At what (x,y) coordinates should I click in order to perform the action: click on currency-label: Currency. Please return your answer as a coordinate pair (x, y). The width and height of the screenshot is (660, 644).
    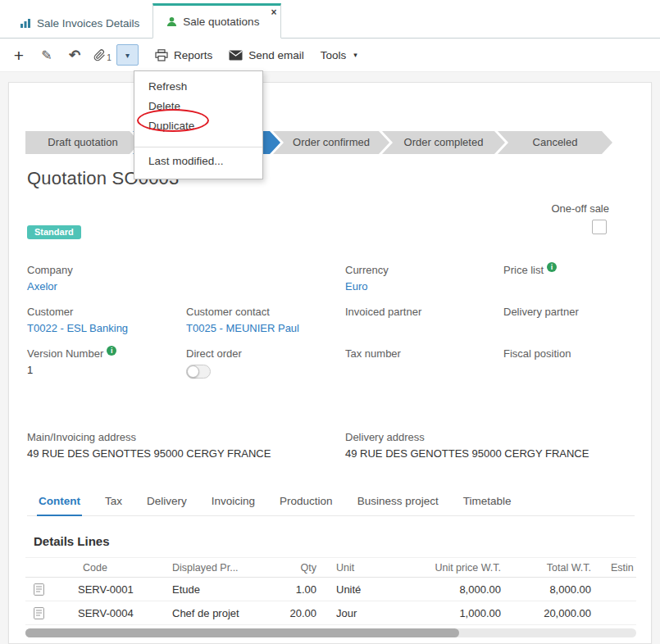
    Looking at the image, I should click on (425, 270).